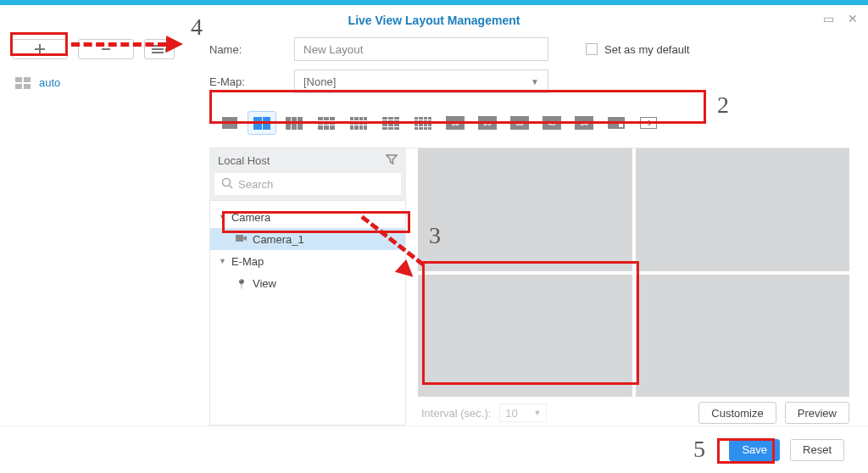 The width and height of the screenshot is (868, 473). I want to click on close-icon: ✕, so click(853, 19).